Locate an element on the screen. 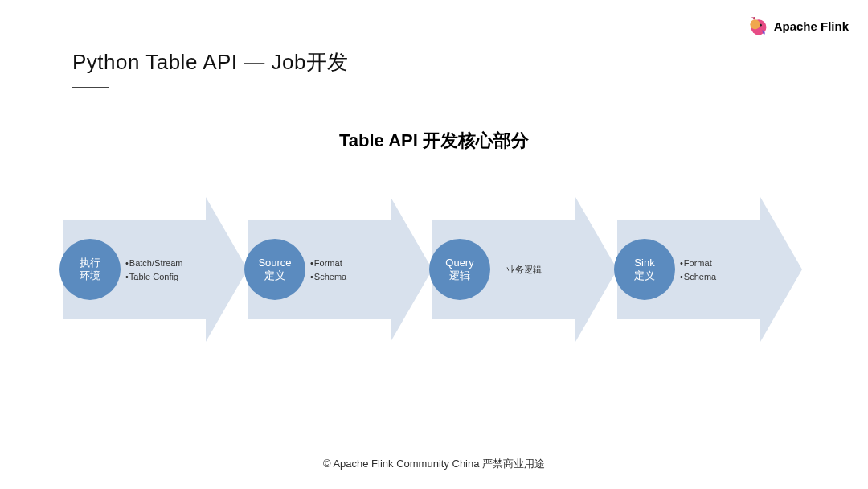  node-label: Source 定义 is located at coordinates (275, 270).